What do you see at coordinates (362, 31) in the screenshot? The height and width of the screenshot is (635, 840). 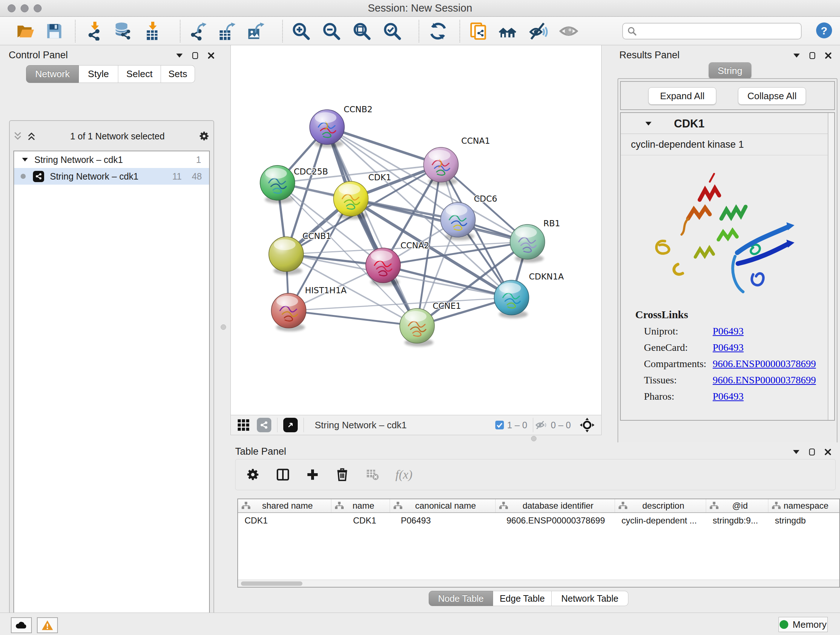 I see `zoom-fit-icon` at bounding box center [362, 31].